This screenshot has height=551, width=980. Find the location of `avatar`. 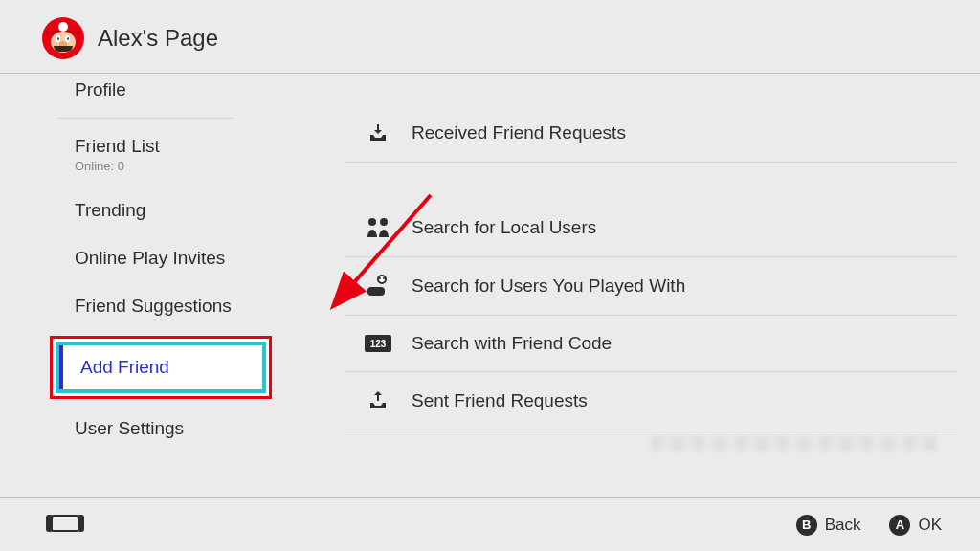

avatar is located at coordinates (63, 38).